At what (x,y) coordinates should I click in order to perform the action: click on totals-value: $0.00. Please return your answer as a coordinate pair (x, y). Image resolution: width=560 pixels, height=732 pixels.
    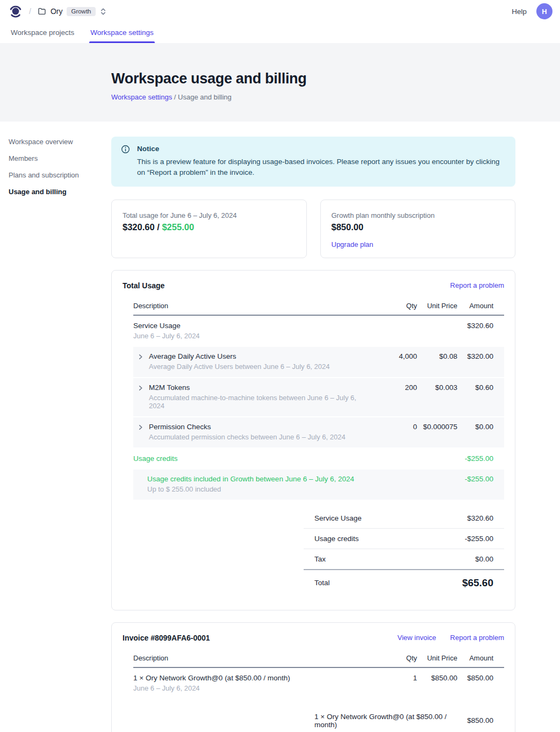
    Looking at the image, I should click on (484, 559).